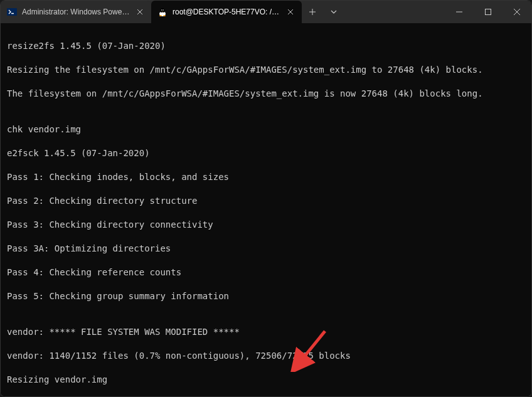 The image size is (532, 397). I want to click on terminal-line: Resizing vendor.img, so click(266, 380).